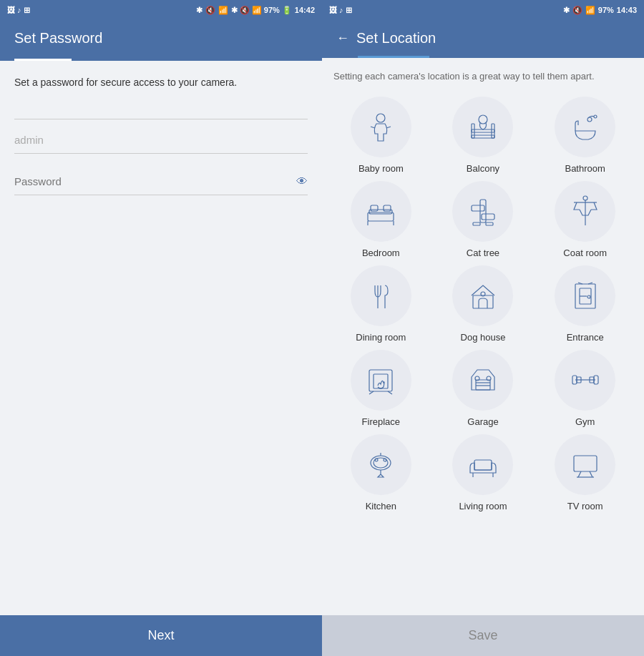 Image resolution: width=644 pixels, height=656 pixels. I want to click on password-wrapper: 👁, so click(161, 182).